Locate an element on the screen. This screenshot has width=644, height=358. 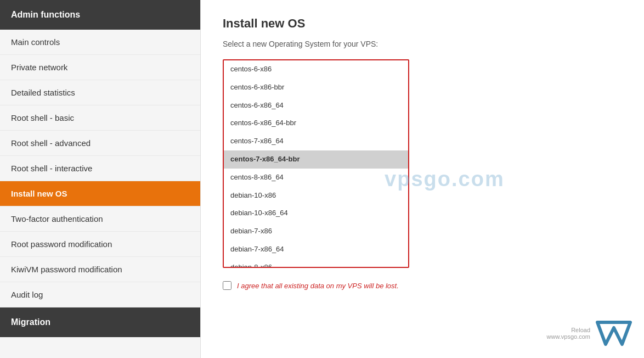
os-list-item: debian-8-x86 is located at coordinates (316, 264).